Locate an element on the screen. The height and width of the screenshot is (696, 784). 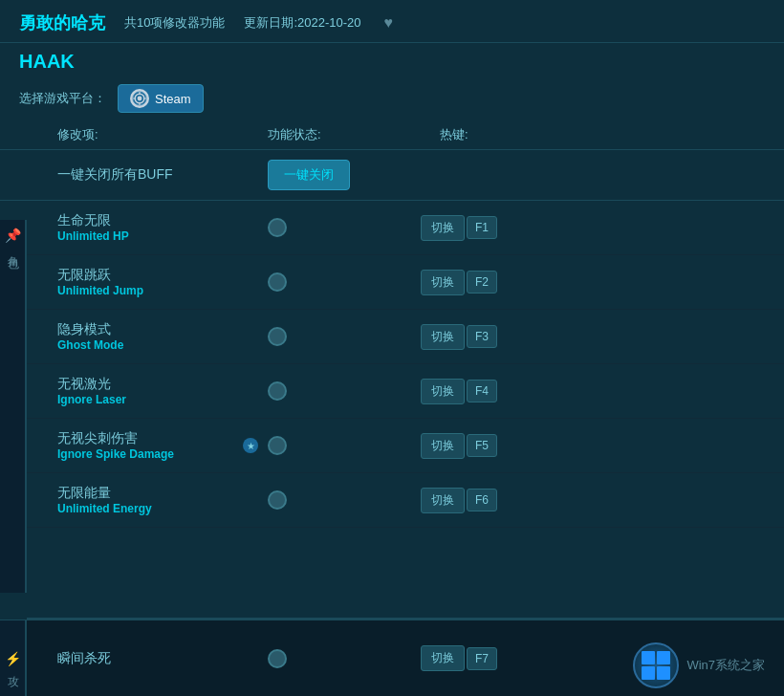
hotkey-group-bottom: 切换 F7 is located at coordinates (459, 658).